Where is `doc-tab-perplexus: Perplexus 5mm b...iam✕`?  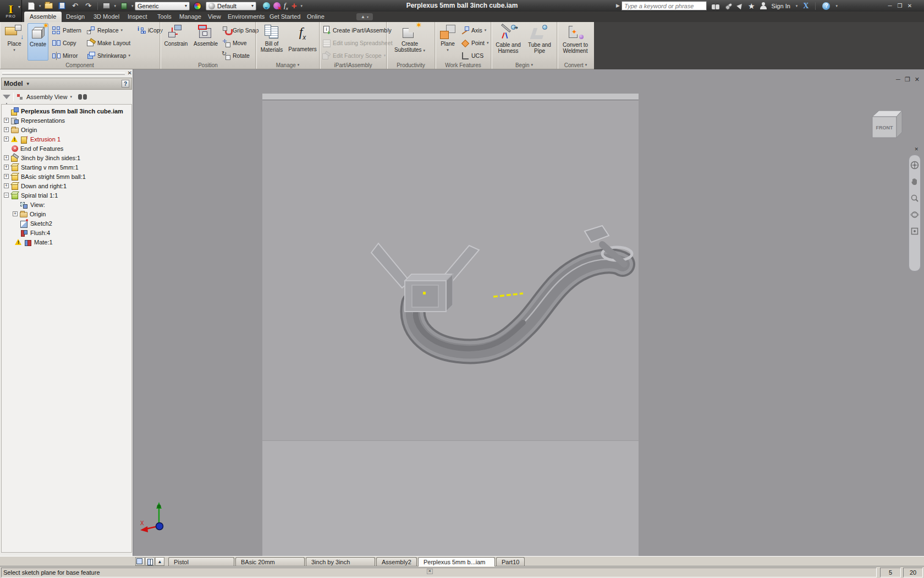
doc-tab-perplexus: Perplexus 5mm b...iam✕ is located at coordinates (457, 561).